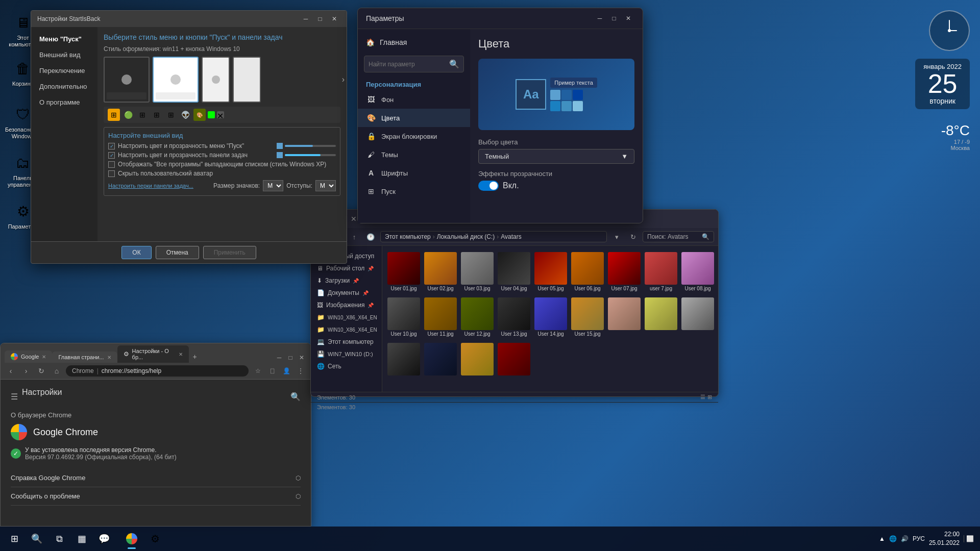 The width and height of the screenshot is (980, 551). I want to click on file-user13: User 13.jpg, so click(514, 317).